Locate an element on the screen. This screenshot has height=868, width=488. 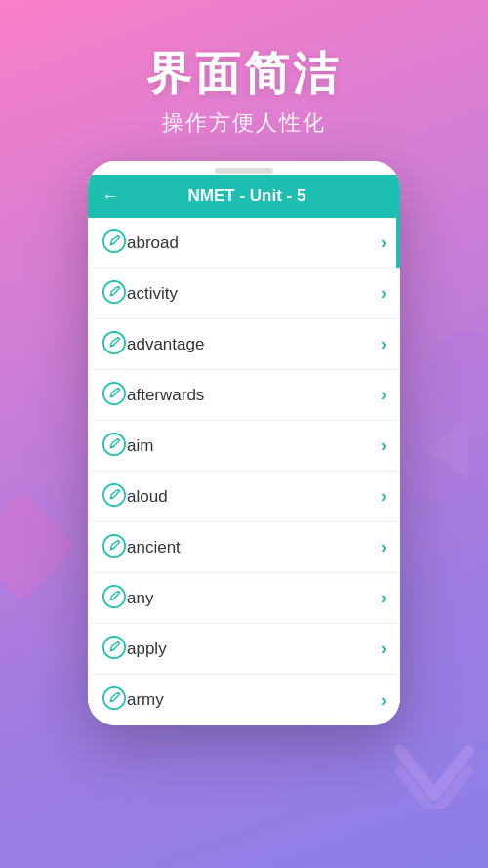
list-item: army› is located at coordinates (244, 700).